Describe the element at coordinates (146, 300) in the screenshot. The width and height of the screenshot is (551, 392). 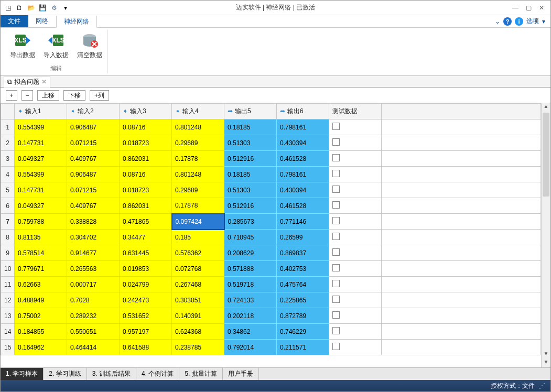
I see `input-cell: 0.242473` at that location.